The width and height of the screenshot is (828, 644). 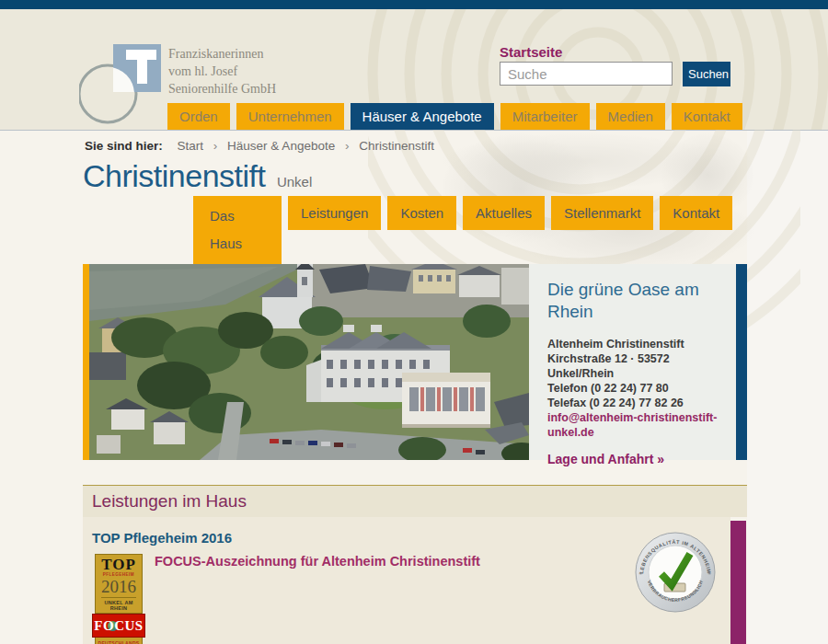 I want to click on breadcrumb-current: Christinenstift, so click(x=397, y=145).